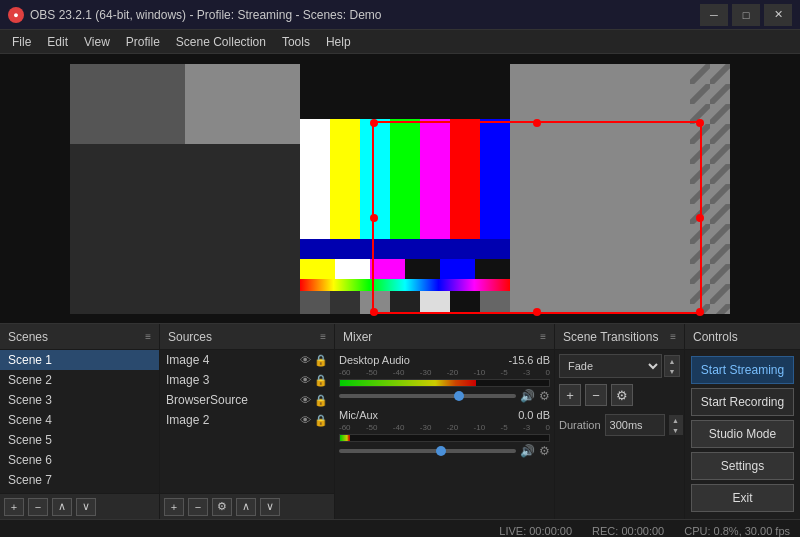 The height and width of the screenshot is (537, 800). Describe the element at coordinates (676, 420) in the screenshot. I see `duration-spin-up: ▲` at that location.